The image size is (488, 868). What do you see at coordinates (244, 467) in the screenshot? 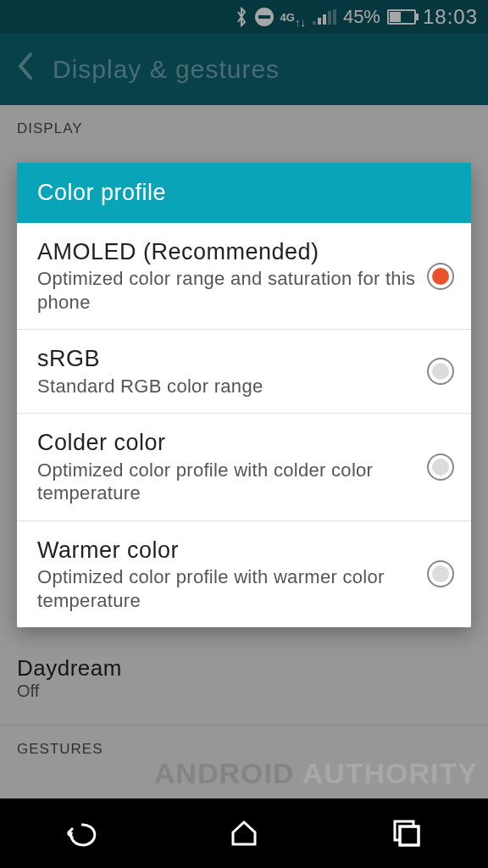
I see `option-colder: Colder color Optimized color profile wit…` at bounding box center [244, 467].